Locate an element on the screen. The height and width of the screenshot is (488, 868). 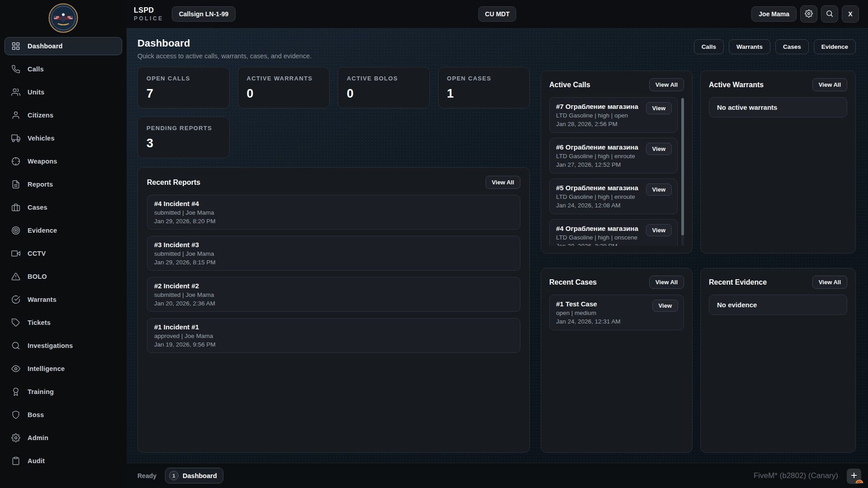
quick-calls-button: Calls is located at coordinates (709, 47).